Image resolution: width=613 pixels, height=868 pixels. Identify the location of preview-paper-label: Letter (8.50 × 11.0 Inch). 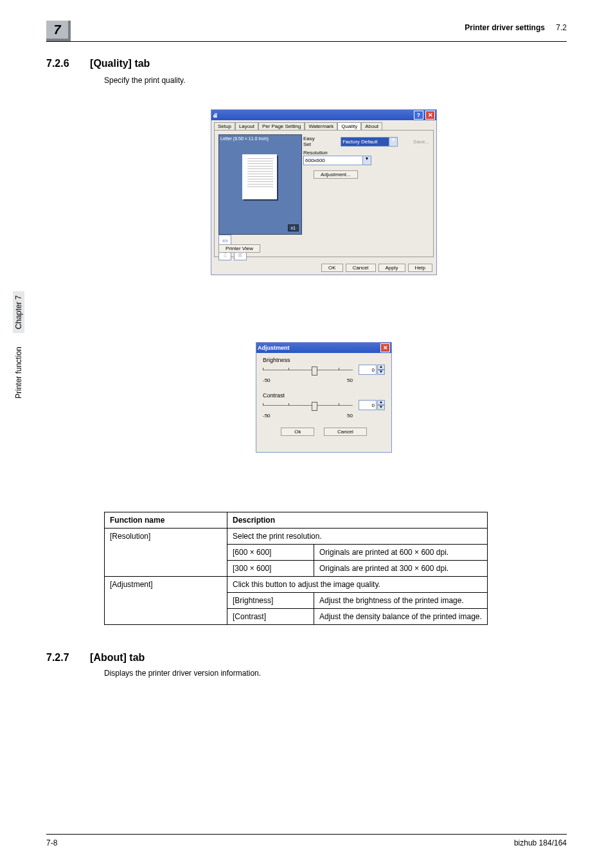
(244, 139).